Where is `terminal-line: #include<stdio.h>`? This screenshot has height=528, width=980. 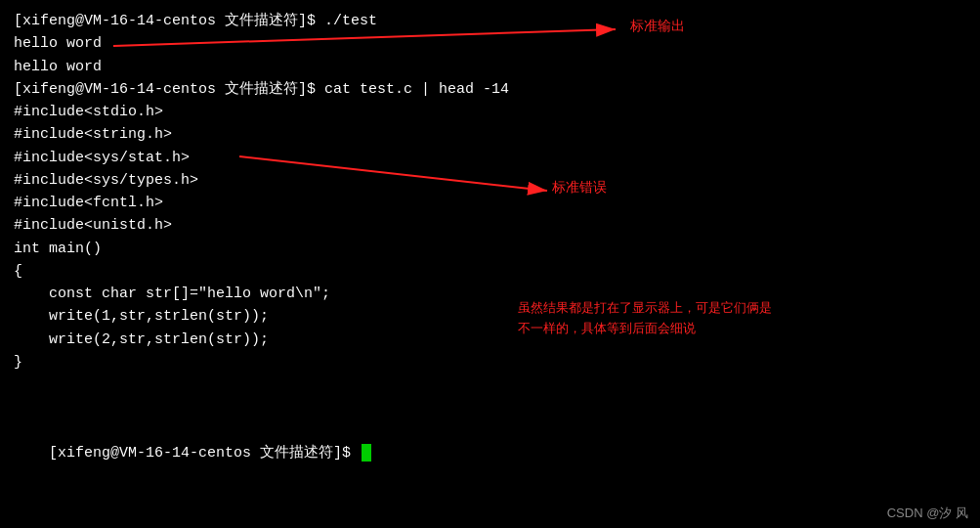
terminal-line: #include<stdio.h> is located at coordinates (490, 111).